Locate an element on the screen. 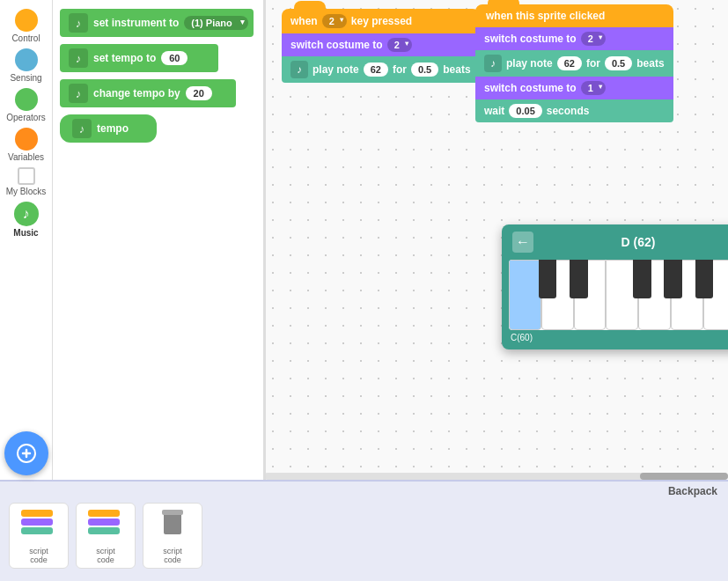 This screenshot has width=728, height=581. piano-key-c60 is located at coordinates (525, 295).